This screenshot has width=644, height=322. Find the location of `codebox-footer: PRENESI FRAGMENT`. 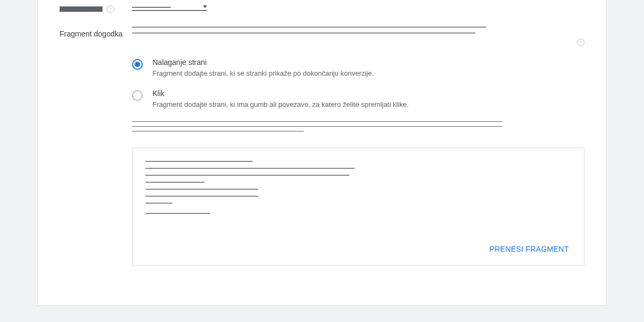

codebox-footer: PRENESI FRAGMENT is located at coordinates (358, 244).